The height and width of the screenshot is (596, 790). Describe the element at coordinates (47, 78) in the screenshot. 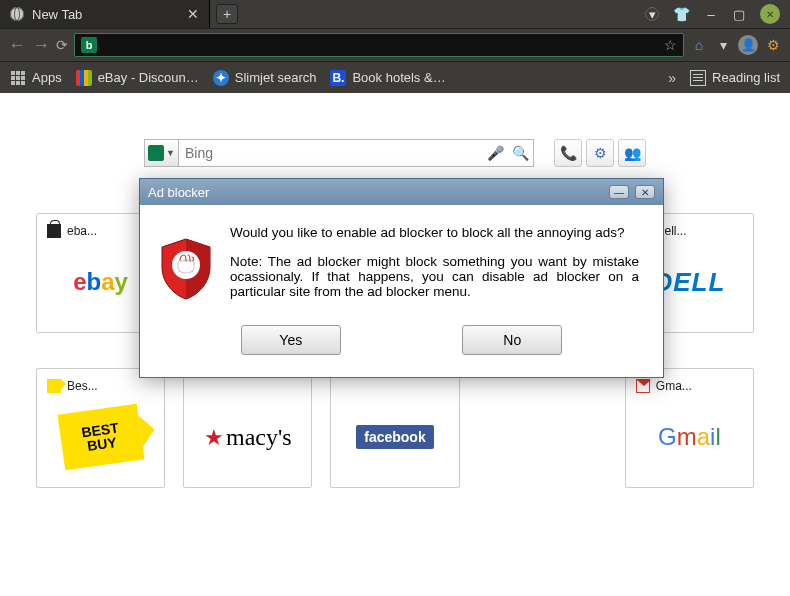

I see `bookmark-label: Apps` at that location.